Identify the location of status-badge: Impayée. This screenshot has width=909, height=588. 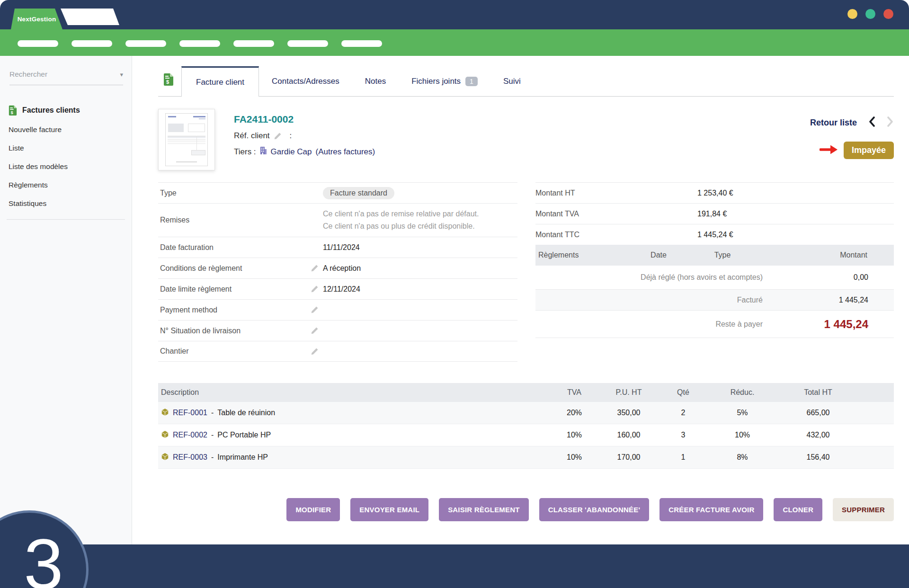
(869, 151).